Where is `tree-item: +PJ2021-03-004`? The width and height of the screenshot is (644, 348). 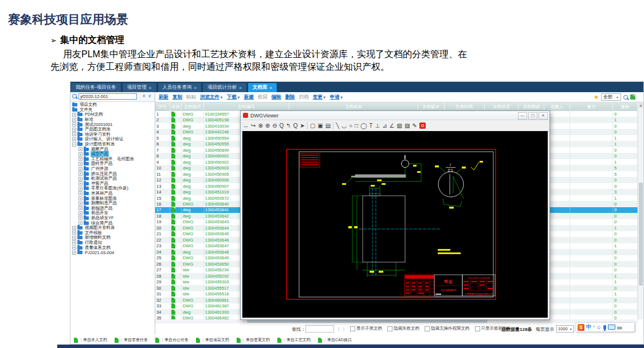 tree-item: +PJ2021-03-004 is located at coordinates (112, 253).